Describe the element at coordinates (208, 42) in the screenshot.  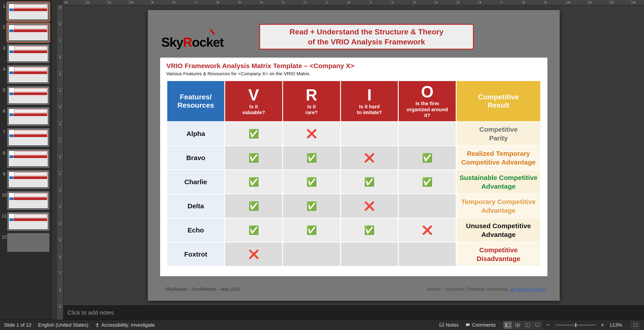
I see `logo-text2: ocket` at that location.